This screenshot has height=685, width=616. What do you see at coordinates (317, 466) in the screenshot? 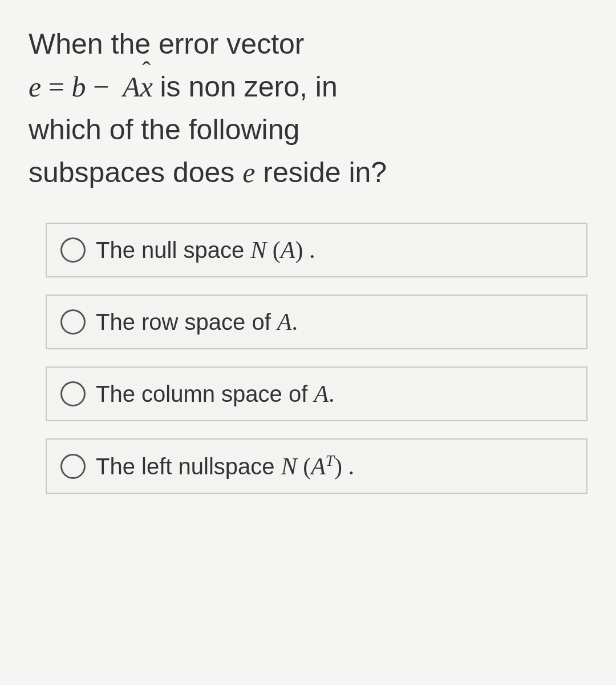
I see `option-d: The left nullspace N (AT) .` at bounding box center [317, 466].